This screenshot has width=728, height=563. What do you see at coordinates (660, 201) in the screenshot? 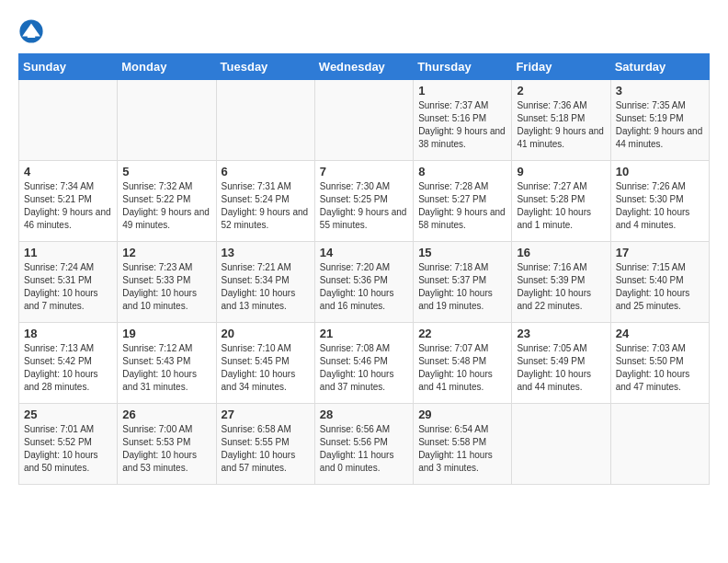
I see `calendar-cell: 10Sunrise: 7:26 AM Sunset: 5:30 PM Dayli…` at bounding box center [660, 201].